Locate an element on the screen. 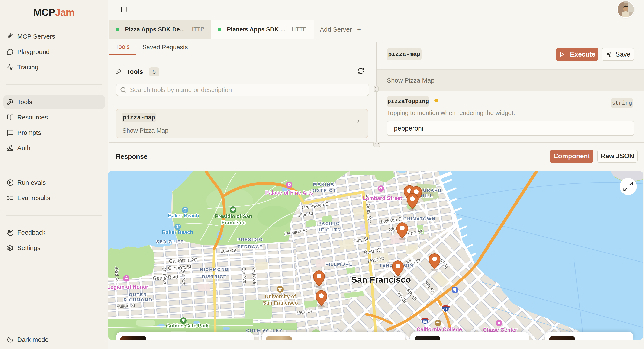  svg-text: PACIFIC is located at coordinates (329, 223).